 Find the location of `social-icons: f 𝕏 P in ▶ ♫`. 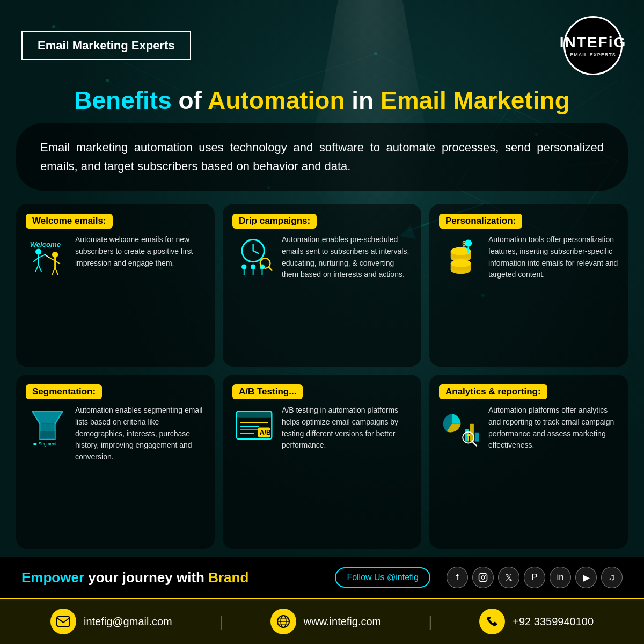

social-icons: f 𝕏 P in ▶ ♫ is located at coordinates (535, 577).